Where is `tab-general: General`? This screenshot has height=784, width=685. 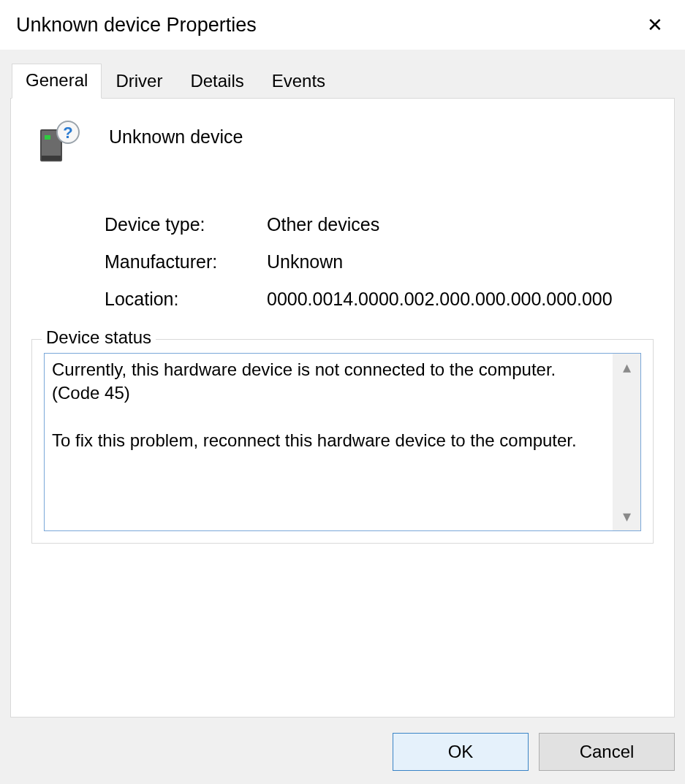
tab-general: General is located at coordinates (57, 81).